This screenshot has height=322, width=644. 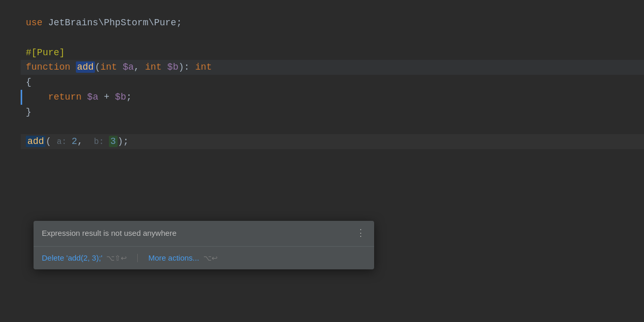 What do you see at coordinates (332, 67) in the screenshot?
I see `code-line-function: function add(int $a, int $b): int` at bounding box center [332, 67].